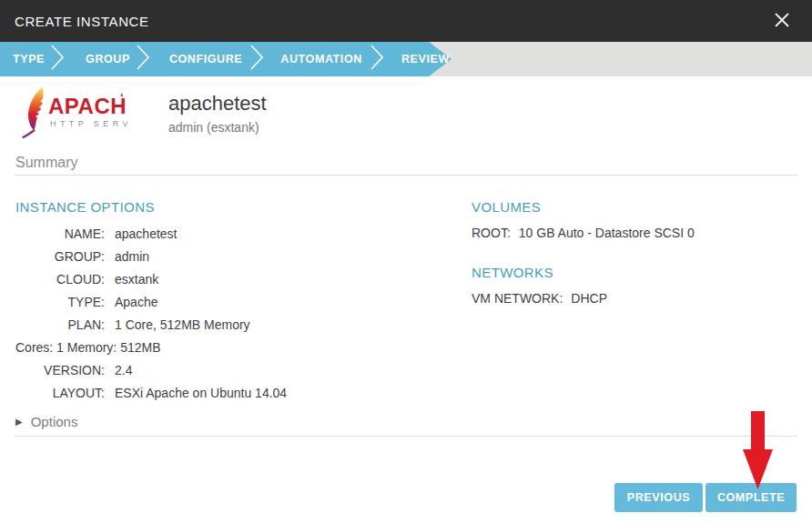  Describe the element at coordinates (137, 302) in the screenshot. I see `row-value: Apache` at that location.